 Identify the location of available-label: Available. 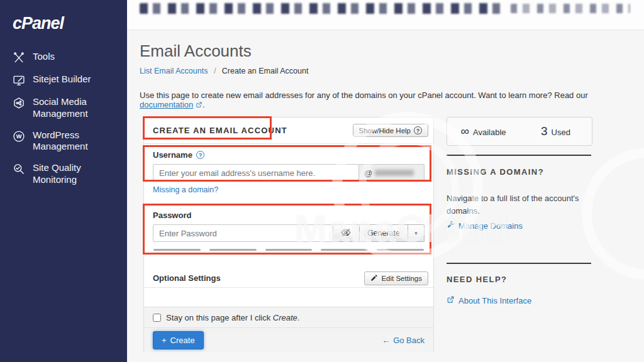
(489, 132).